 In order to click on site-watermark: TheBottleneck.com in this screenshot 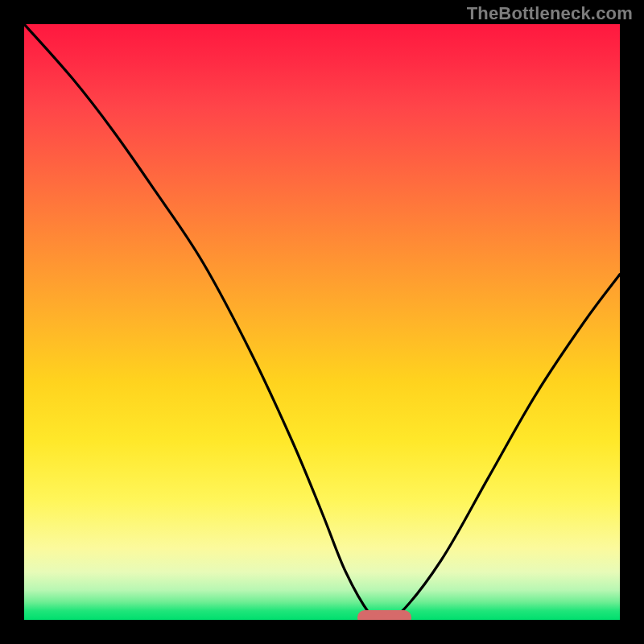, I will do `click(550, 14)`.